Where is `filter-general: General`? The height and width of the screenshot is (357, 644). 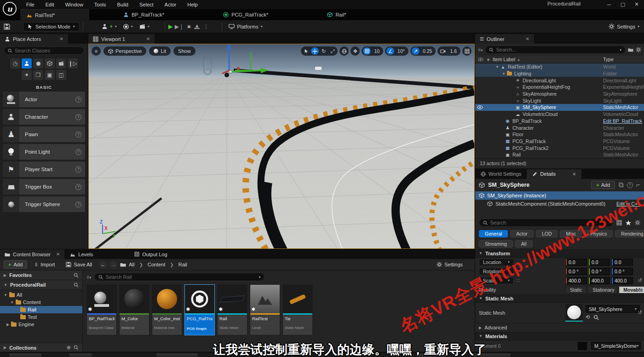
filter-general: General is located at coordinates (493, 234).